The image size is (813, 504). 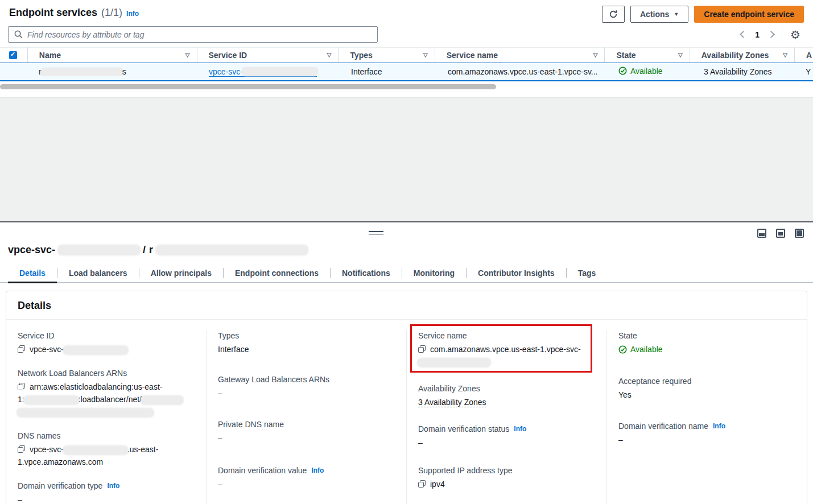 What do you see at coordinates (32, 274) in the screenshot?
I see `tab-details: Details` at bounding box center [32, 274].